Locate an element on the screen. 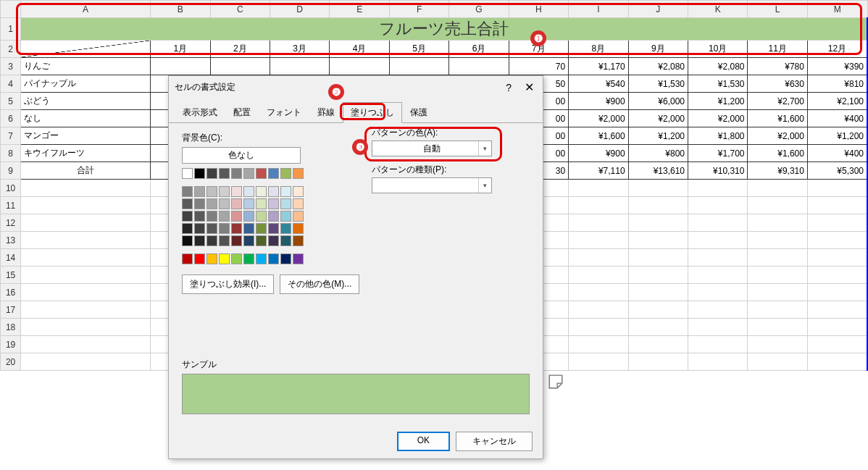  ok-button: OK is located at coordinates (423, 442).